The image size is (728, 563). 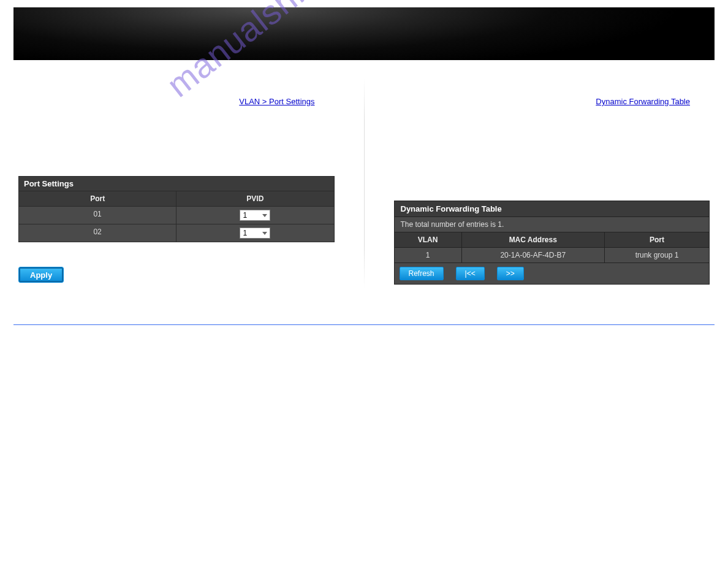 I want to click on dft-title: Dynamic Forwarding Table, so click(x=552, y=209).